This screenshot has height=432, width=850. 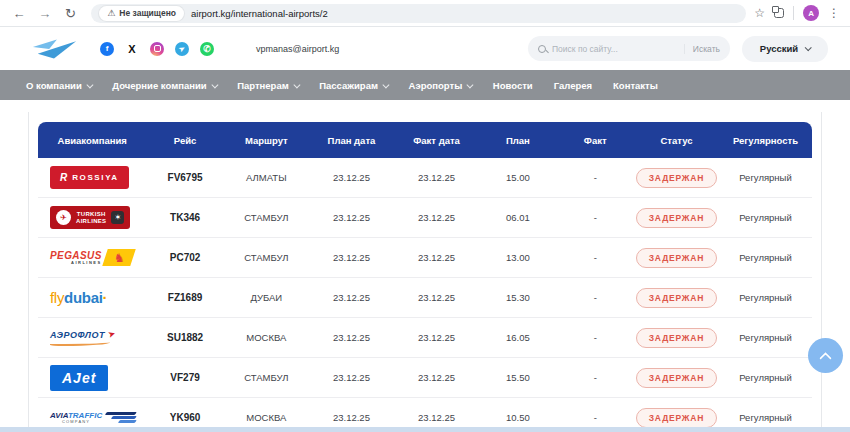 I want to click on pegasus-sub: AIRLINES, so click(x=86, y=262).